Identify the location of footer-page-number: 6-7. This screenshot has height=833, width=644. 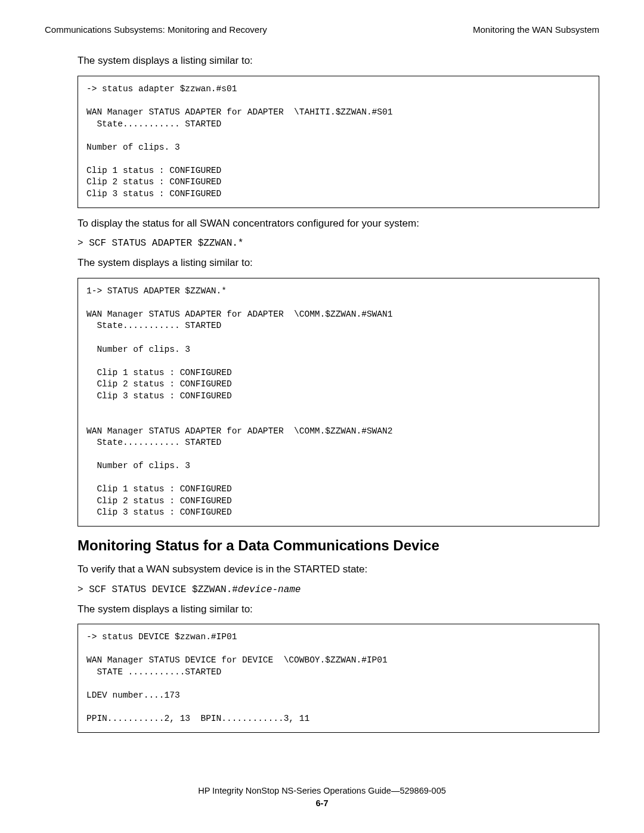
(322, 803).